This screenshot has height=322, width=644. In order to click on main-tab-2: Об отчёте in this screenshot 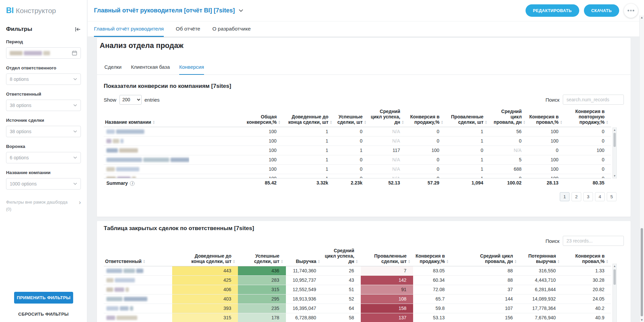, I will do `click(188, 29)`.